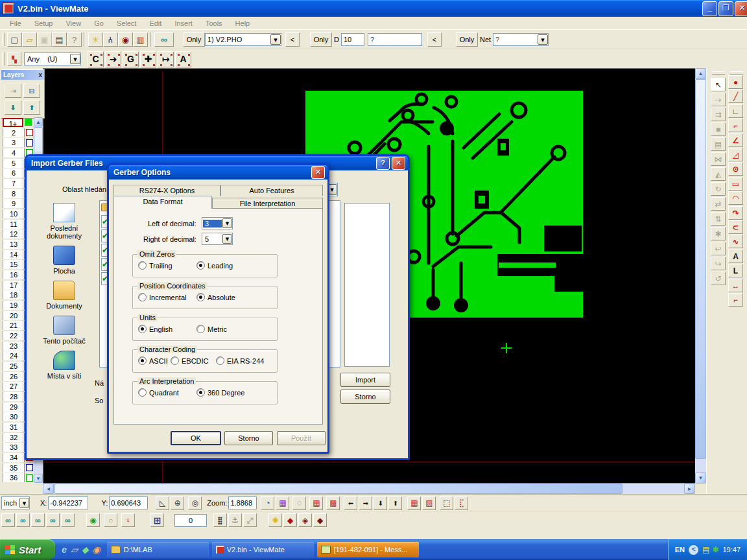 This screenshot has height=560, width=747. What do you see at coordinates (366, 397) in the screenshot?
I see `import-cancel-button: Storno` at bounding box center [366, 397].